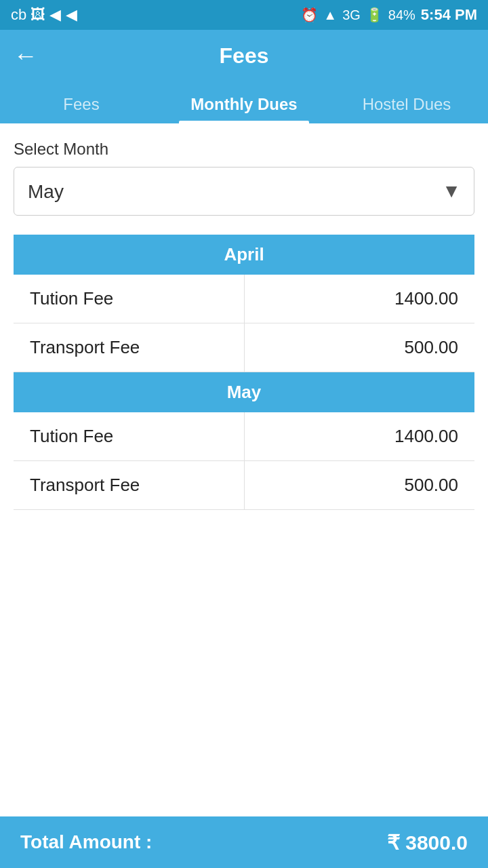  What do you see at coordinates (244, 102) in the screenshot?
I see `tab-bar: Fees Monthly Dues Hostel Dues` at bounding box center [244, 102].